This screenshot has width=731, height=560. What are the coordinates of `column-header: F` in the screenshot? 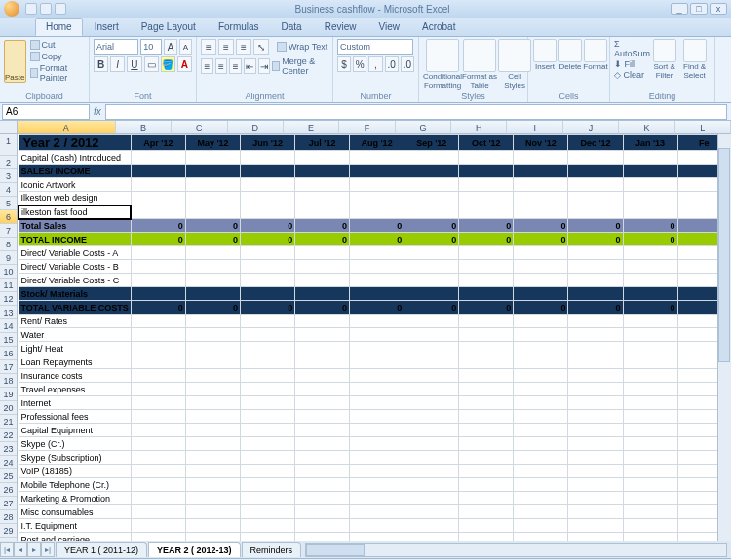 It's located at (366, 128).